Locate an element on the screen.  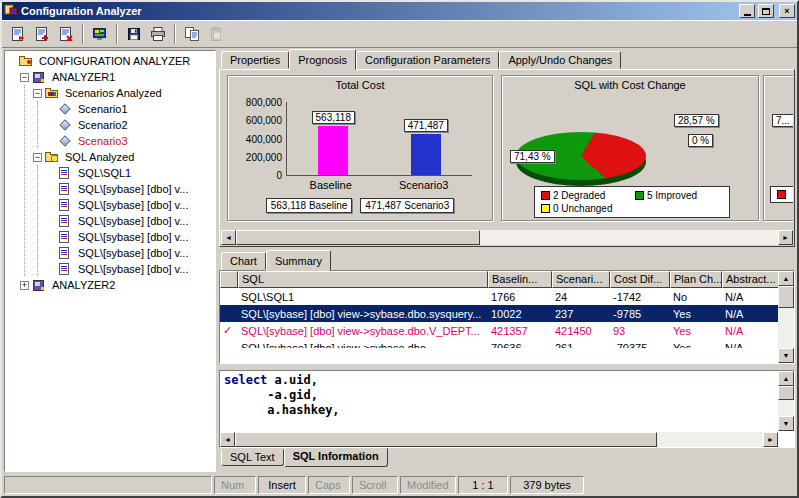
chart-summary-tabs: Chart Summary is located at coordinates (276, 260).